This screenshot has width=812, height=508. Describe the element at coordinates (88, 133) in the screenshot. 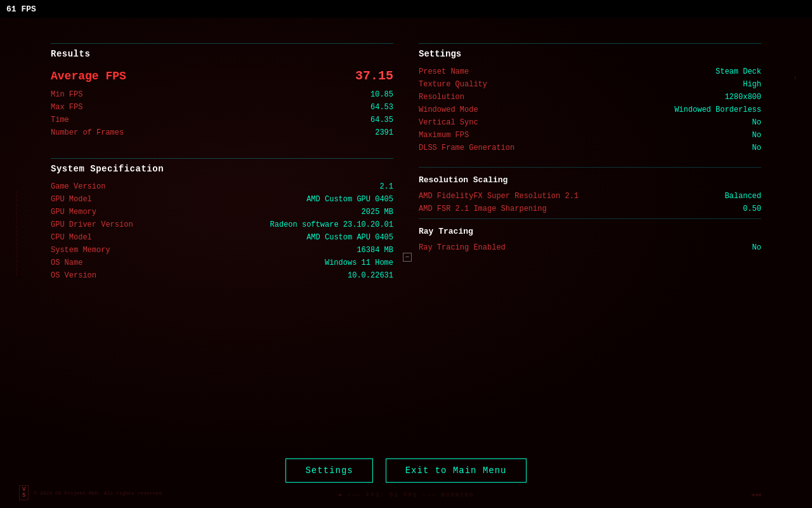

I see `frames-label: Number of Frames` at that location.